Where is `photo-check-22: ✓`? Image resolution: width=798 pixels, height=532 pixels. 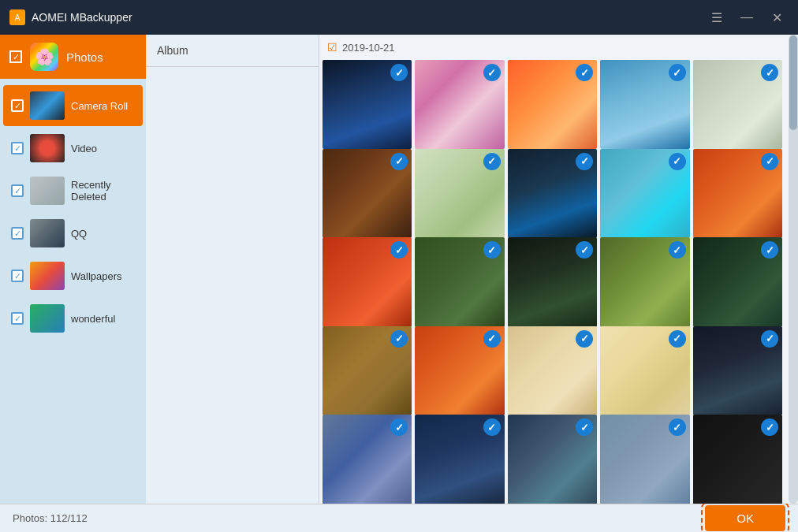 photo-check-22: ✓ is located at coordinates (492, 427).